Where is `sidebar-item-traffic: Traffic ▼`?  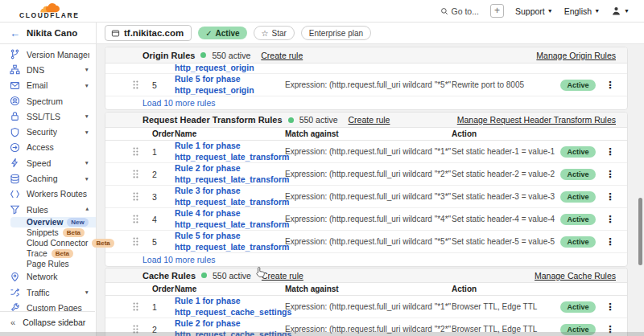 sidebar-item-traffic: Traffic ▼ is located at coordinates (48, 293).